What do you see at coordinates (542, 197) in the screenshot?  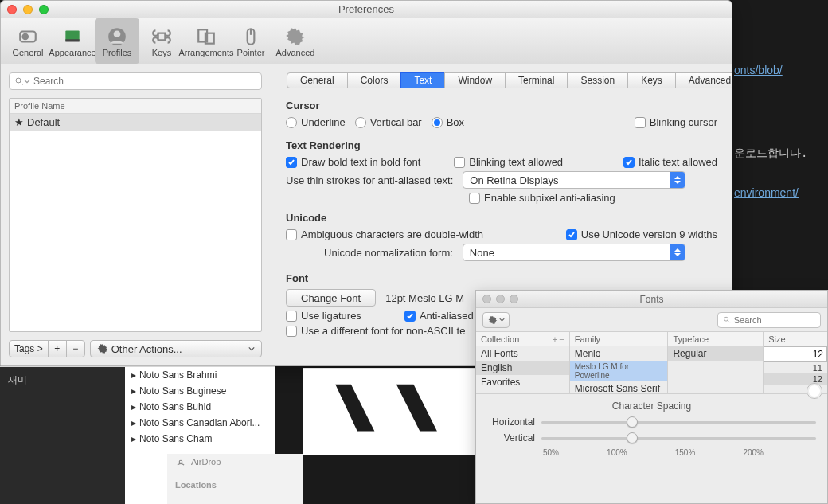 I see `subpixel-check: Enable subpixel anti-aliasing` at bounding box center [542, 197].